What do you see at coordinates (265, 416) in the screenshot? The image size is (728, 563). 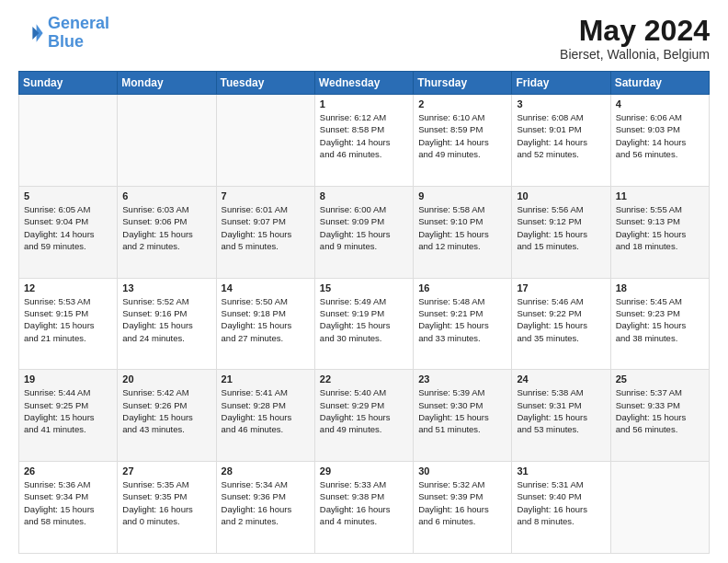 I see `calendar-cell: 21Sunrise: 5:41 AM Sunset: 9:28 PM Dayli…` at bounding box center [265, 416].